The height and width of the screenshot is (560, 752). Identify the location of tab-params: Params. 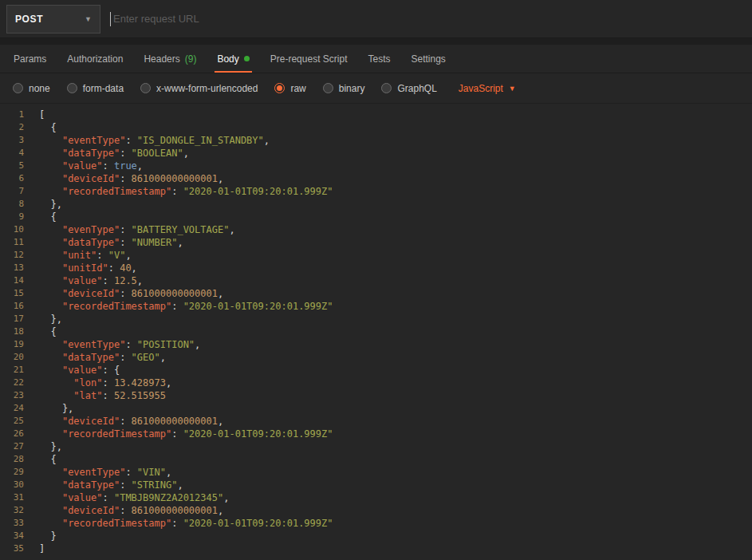
(30, 59).